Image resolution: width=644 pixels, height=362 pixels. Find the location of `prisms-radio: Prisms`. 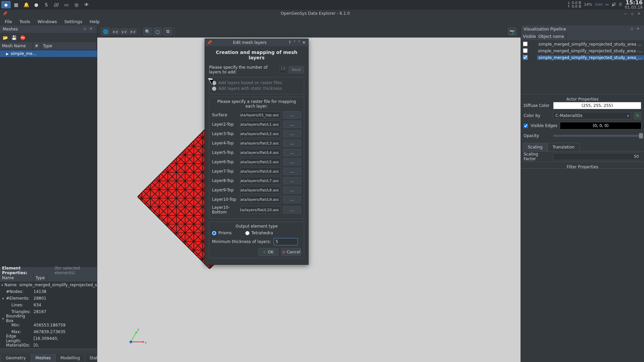

prisms-radio: Prisms is located at coordinates (222, 233).